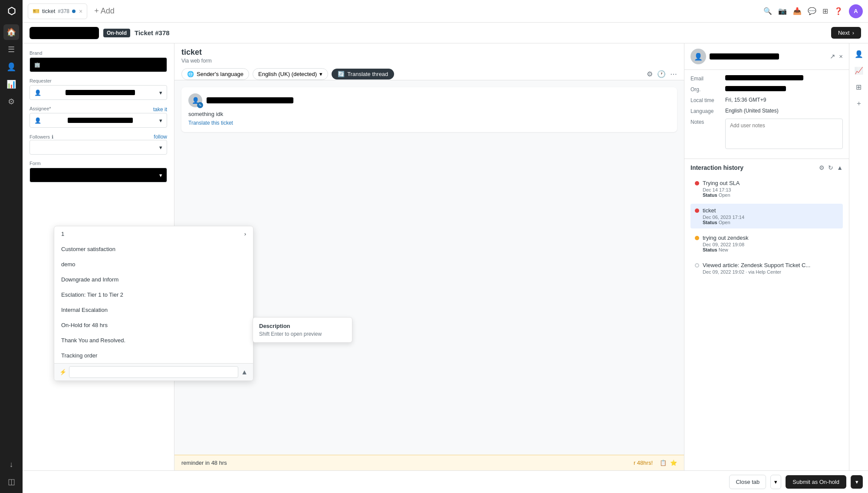 This screenshot has height=493, width=868. I want to click on ticket-tab-close: ×, so click(81, 11).